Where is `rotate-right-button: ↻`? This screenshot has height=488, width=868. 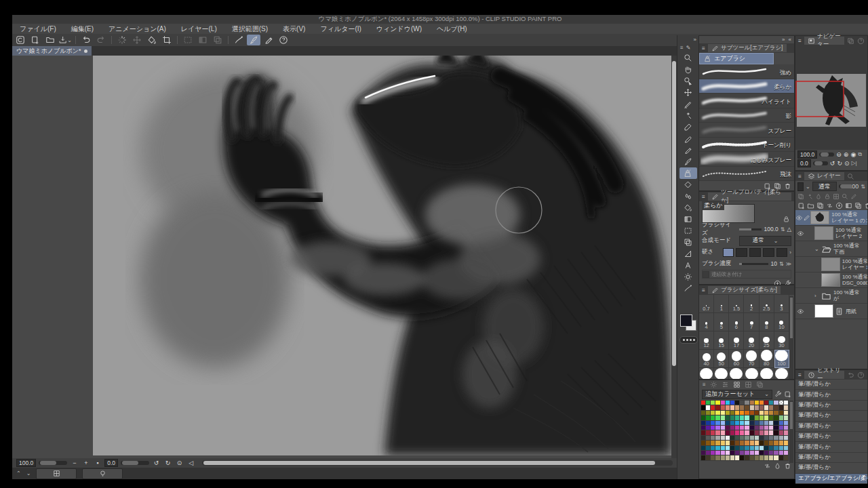 rotate-right-button: ↻ is located at coordinates (168, 463).